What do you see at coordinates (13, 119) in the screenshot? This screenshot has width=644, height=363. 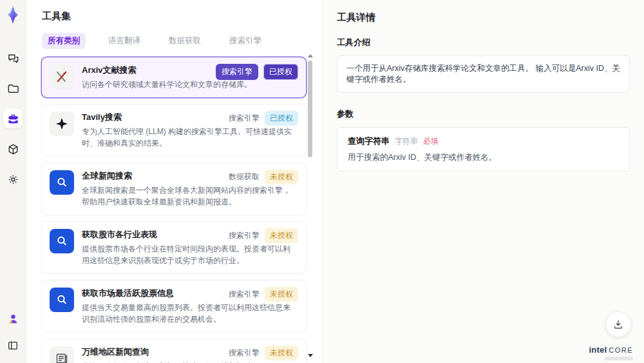 I see `toolbox-icon` at bounding box center [13, 119].